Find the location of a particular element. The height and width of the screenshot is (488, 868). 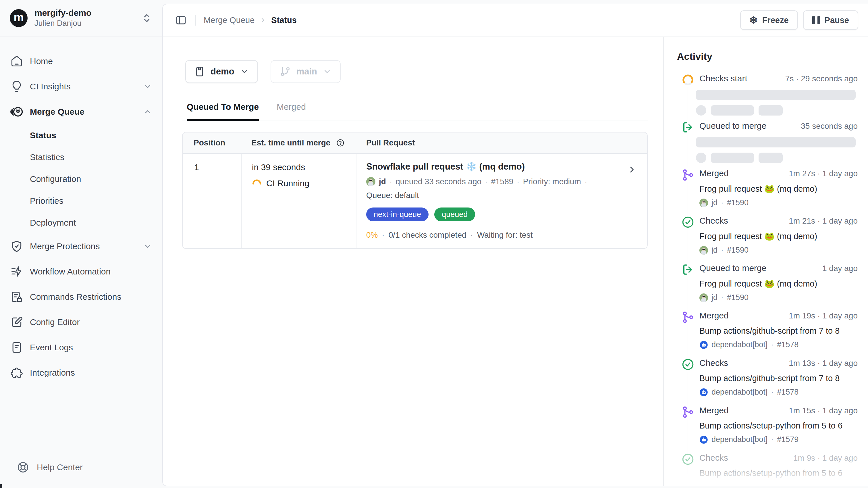

activity-item-meta: 7s · 29 seconds ago is located at coordinates (822, 79).